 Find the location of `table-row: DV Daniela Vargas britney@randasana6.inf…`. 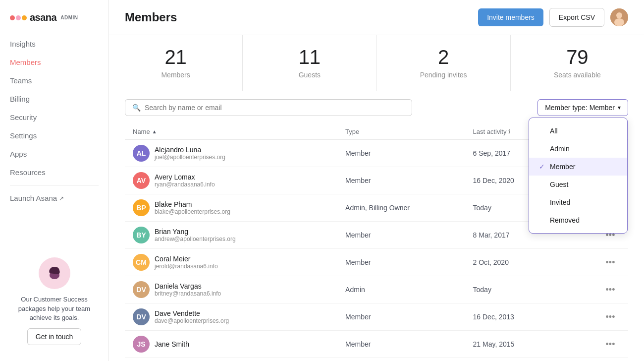

table-row: DV Daniela Vargas britney@randasana6.inf… is located at coordinates (376, 290).